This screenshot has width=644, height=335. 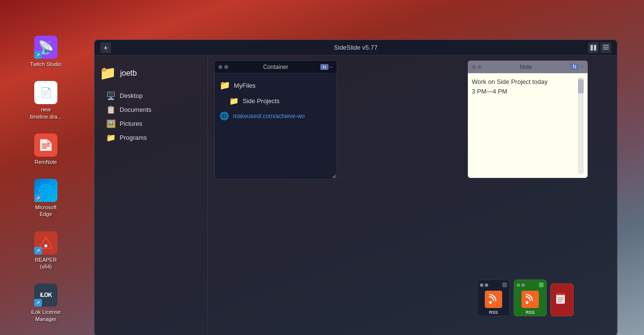 I want to click on note-close-icon: −, so click(x=582, y=67).